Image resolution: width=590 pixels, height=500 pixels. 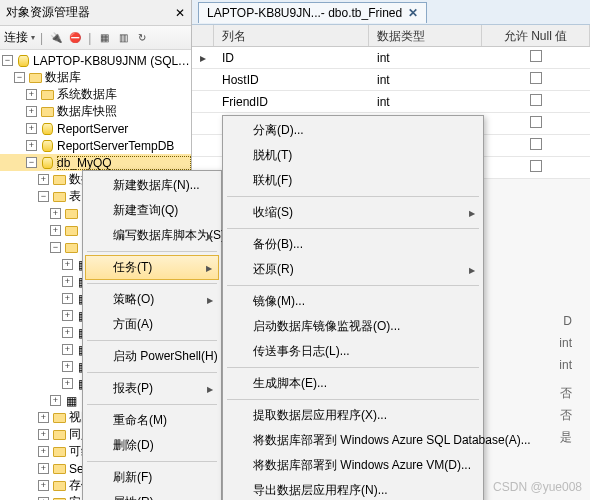 What do you see at coordinates (152, 478) in the screenshot?
I see `menu-item: 刷新(F)` at bounding box center [152, 478].